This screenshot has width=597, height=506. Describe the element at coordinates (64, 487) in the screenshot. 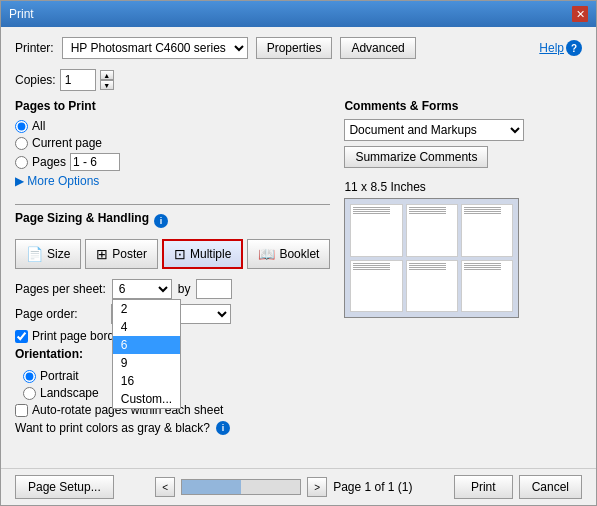

I see `page-setup-button: Page Setup...` at that location.